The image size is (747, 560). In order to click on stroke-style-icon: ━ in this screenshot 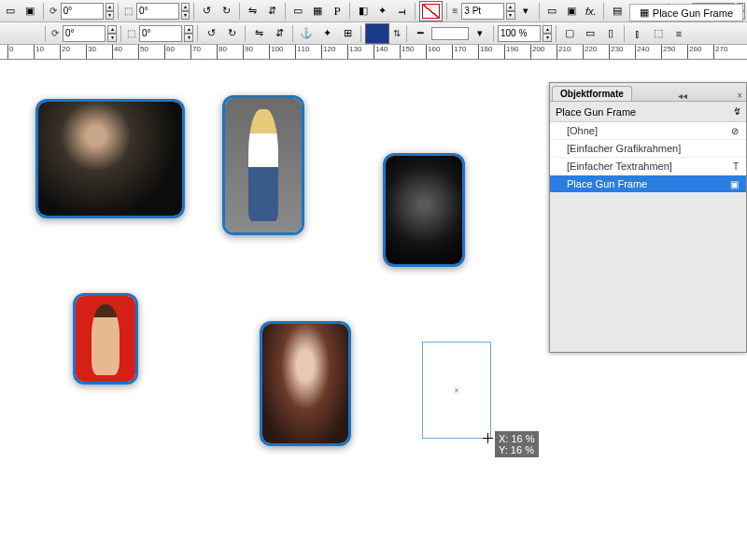, I will do `click(420, 34)`.